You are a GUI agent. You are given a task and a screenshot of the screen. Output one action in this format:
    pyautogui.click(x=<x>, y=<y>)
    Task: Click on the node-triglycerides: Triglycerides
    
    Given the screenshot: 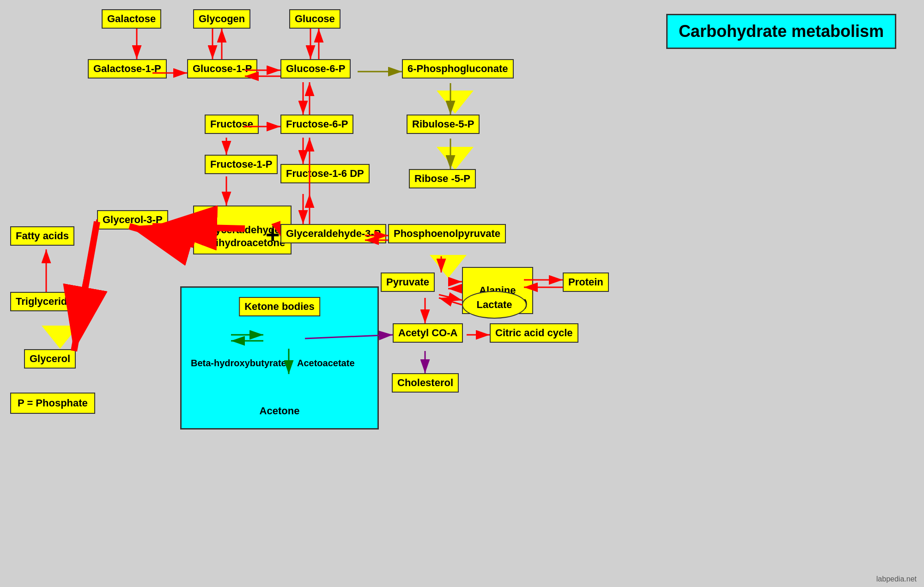 What is the action you would take?
    pyautogui.click(x=47, y=302)
    